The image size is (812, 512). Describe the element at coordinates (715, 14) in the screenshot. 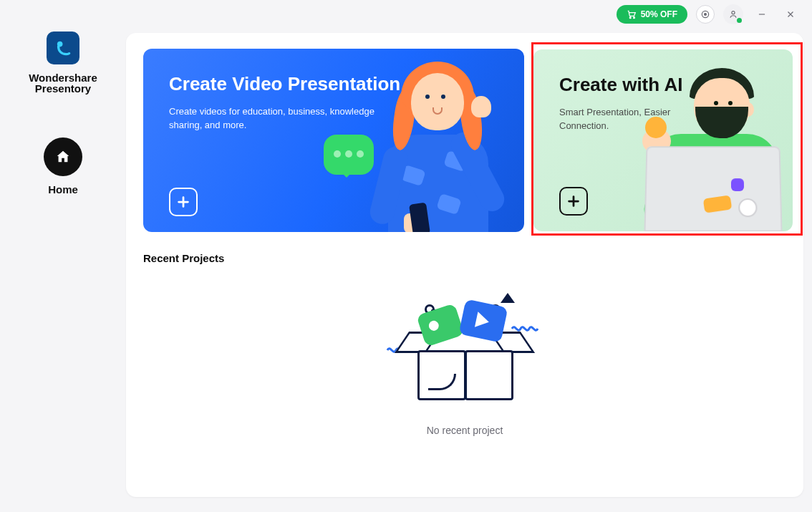

I see `title-bar: 50% OFF` at that location.